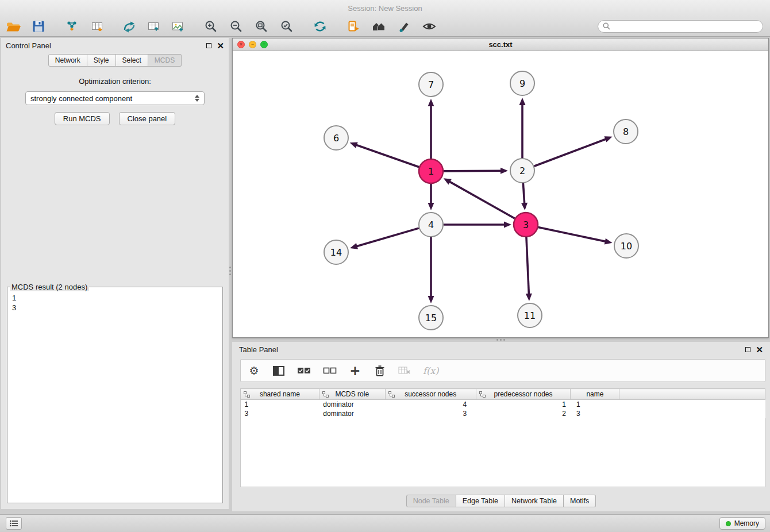 The image size is (770, 532). Describe the element at coordinates (429, 26) in the screenshot. I see `show-graphics-eye-icon` at that location.